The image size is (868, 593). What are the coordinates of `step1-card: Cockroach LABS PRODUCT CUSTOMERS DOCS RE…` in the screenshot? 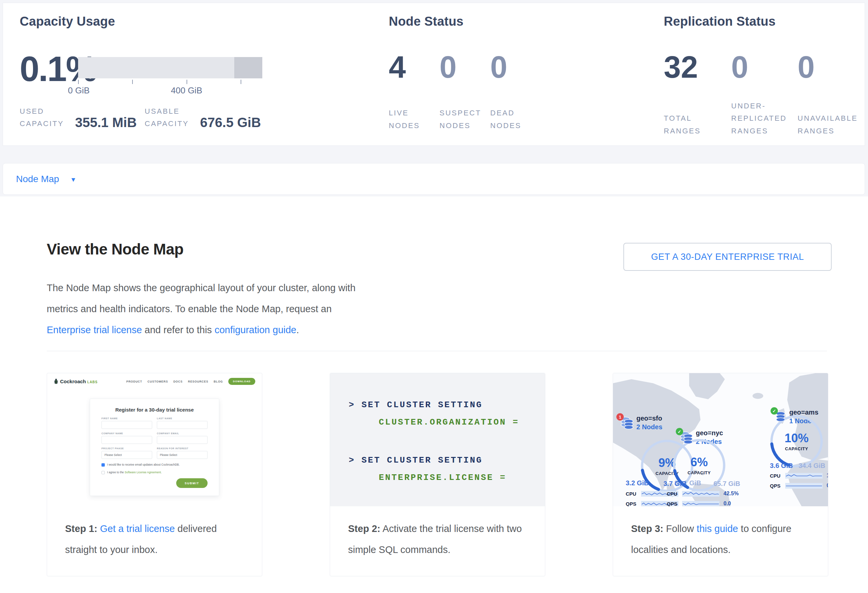 It's located at (155, 475).